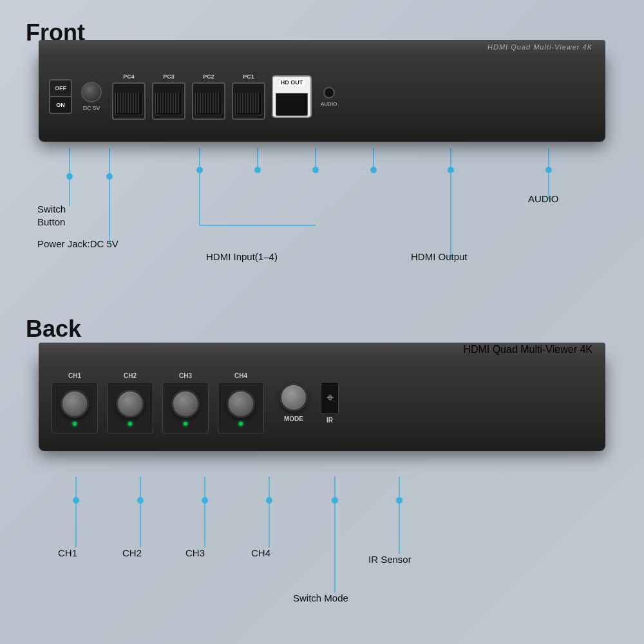 The width and height of the screenshot is (644, 644). What do you see at coordinates (540, 47) in the screenshot?
I see `front-brand-text: HDMI Quad Multi-Viewer 4K` at bounding box center [540, 47].